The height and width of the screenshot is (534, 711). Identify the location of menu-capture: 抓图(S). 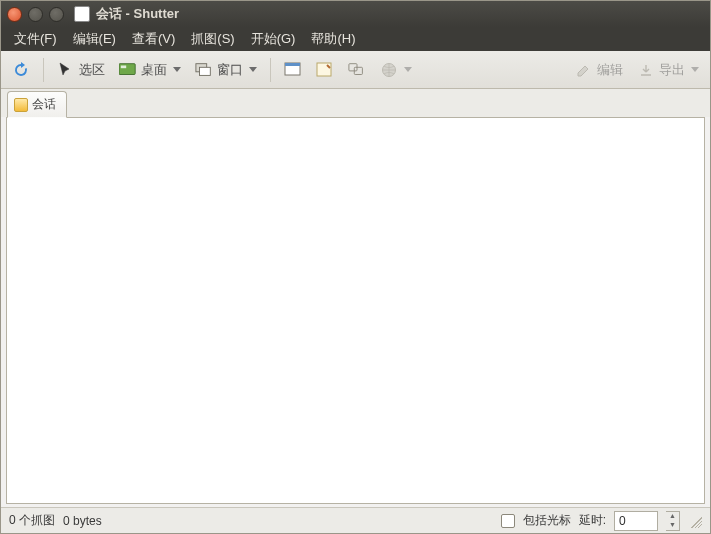
(212, 39).